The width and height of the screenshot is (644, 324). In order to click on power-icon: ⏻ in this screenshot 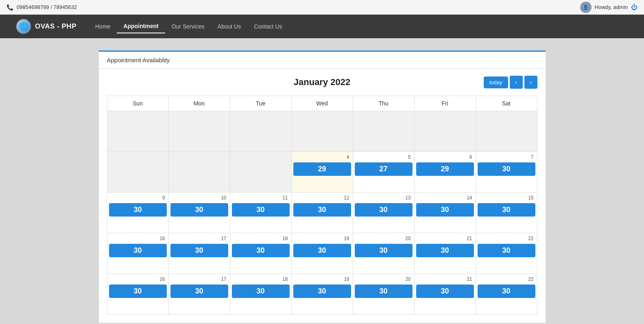, I will do `click(634, 7)`.